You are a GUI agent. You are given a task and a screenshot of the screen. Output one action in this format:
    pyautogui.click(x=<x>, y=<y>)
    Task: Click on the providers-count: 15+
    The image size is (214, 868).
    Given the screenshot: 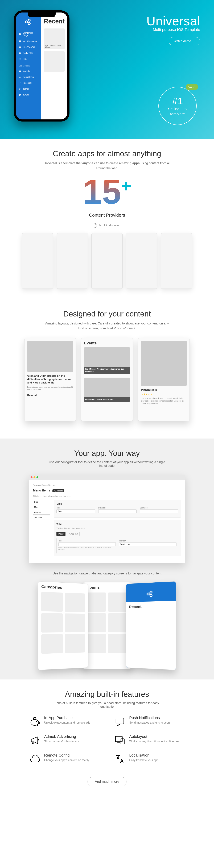 What is the action you would take?
    pyautogui.click(x=107, y=191)
    